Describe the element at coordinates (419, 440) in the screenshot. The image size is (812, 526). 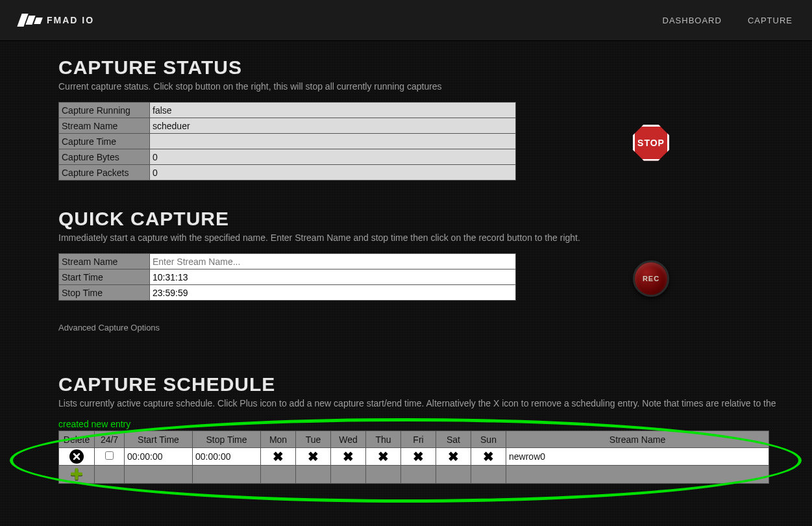
I see `hdr-fri: Fri` at that location.